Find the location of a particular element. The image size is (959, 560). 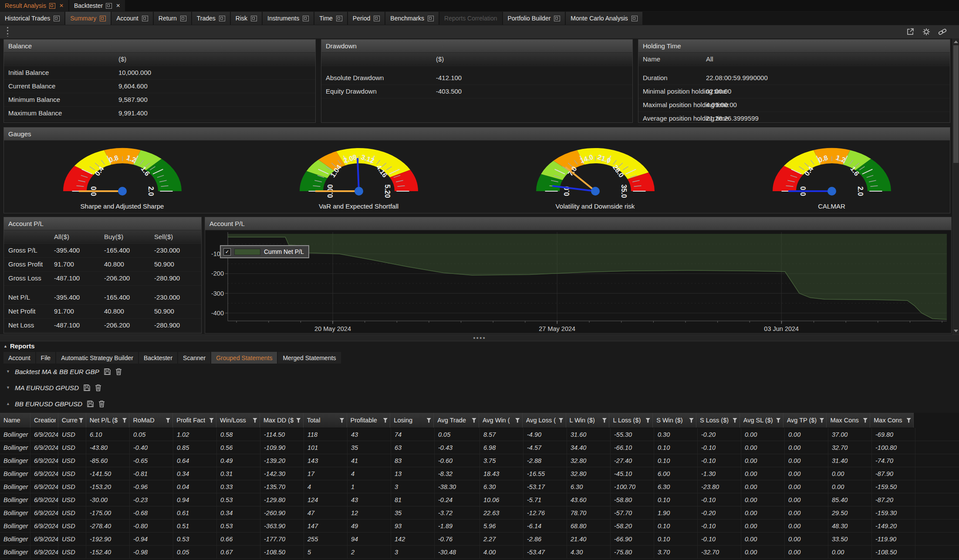

tab-benchmarks: Benchmarks is located at coordinates (412, 18).